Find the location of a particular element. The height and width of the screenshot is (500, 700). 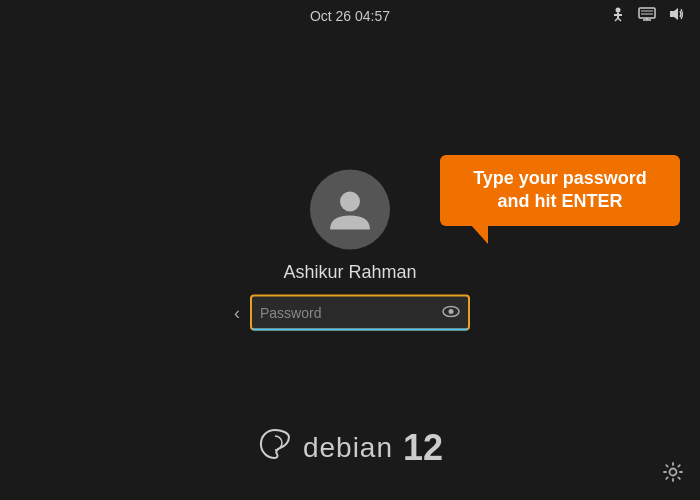

topbar: Oct 26 04:57 is located at coordinates (350, 16).